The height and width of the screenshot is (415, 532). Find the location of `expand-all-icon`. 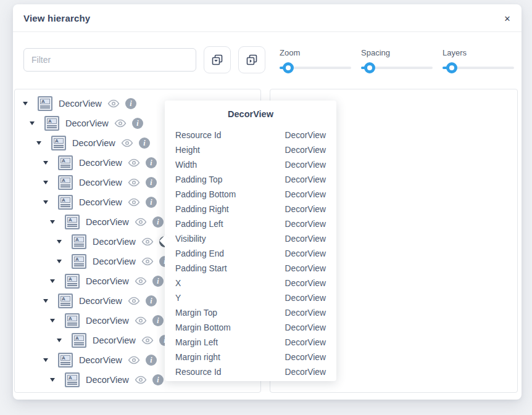

expand-all-icon is located at coordinates (217, 60).